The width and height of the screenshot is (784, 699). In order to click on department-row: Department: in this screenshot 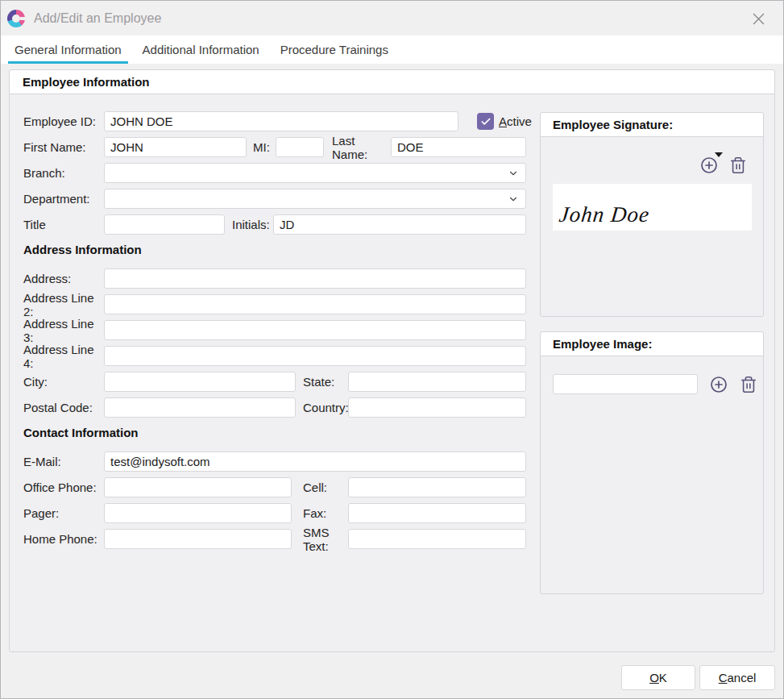, I will do `click(275, 198)`.